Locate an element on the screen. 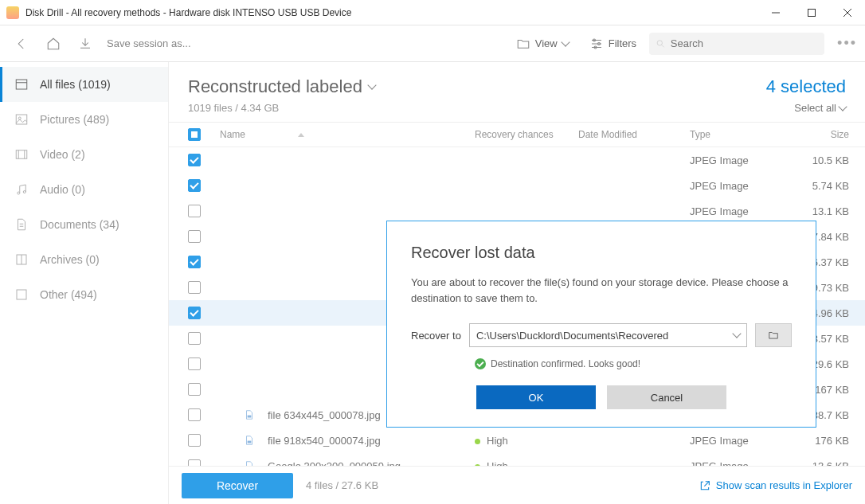 The height and width of the screenshot is (504, 865). filters-label: Filters is located at coordinates (623, 43).